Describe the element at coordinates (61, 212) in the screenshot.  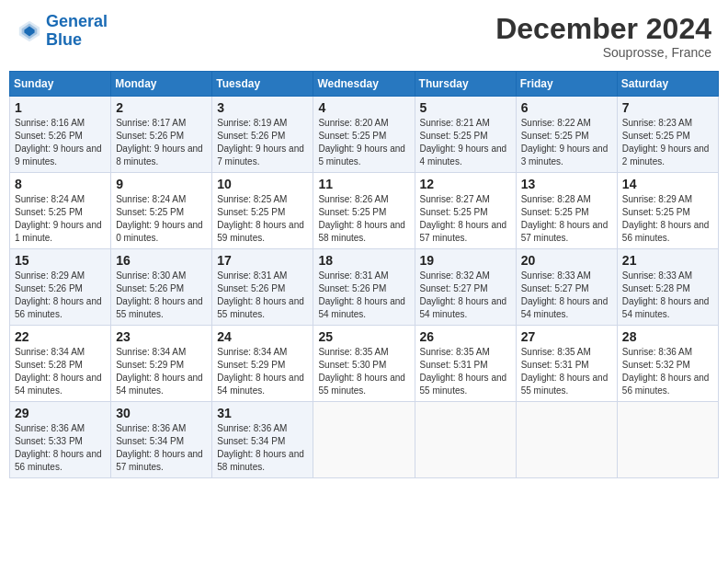
I see `calendar-cell: 8 Sunrise: 8:24 AM Sunset: 5:25 PM Dayli…` at that location.